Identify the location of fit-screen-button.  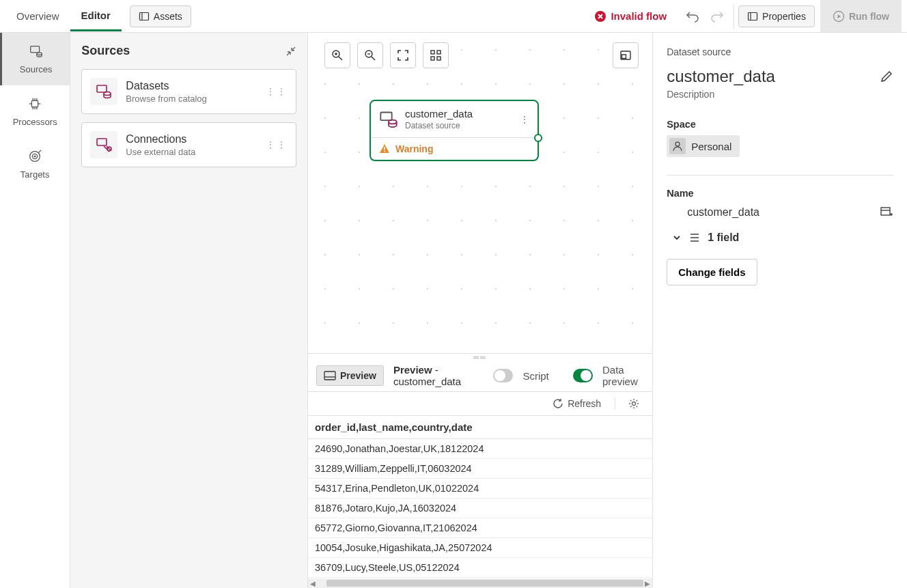
(403, 55).